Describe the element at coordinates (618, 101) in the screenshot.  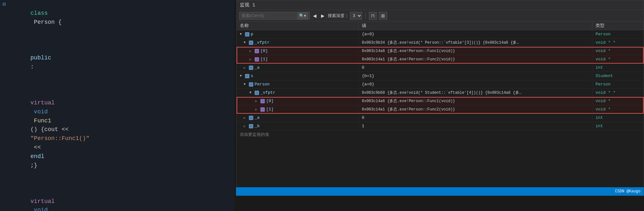
I see `row-type-0-s: void *` at that location.